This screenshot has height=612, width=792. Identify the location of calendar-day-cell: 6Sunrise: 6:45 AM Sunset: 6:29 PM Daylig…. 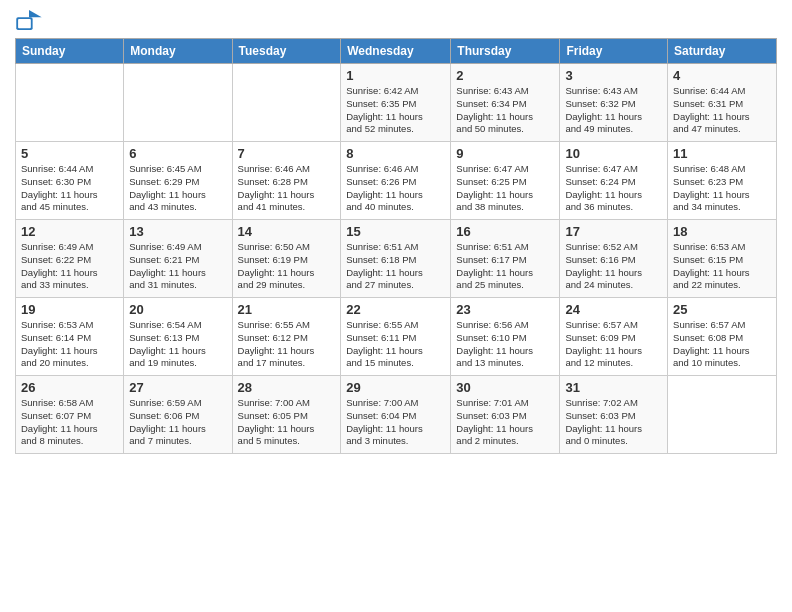
(178, 181).